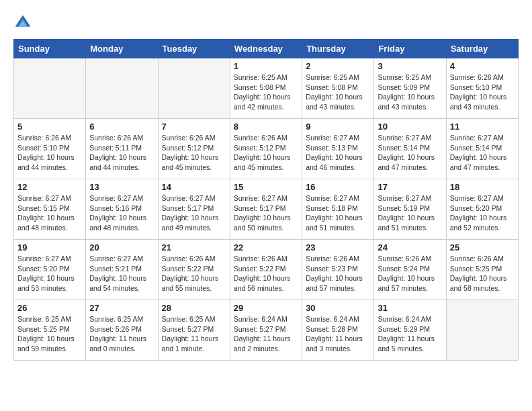 This screenshot has width=532, height=411. What do you see at coordinates (193, 270) in the screenshot?
I see `calendar-cell: 21Sunrise: 6:26 AM Sunset: 5:22 PM Dayli…` at bounding box center [193, 270].